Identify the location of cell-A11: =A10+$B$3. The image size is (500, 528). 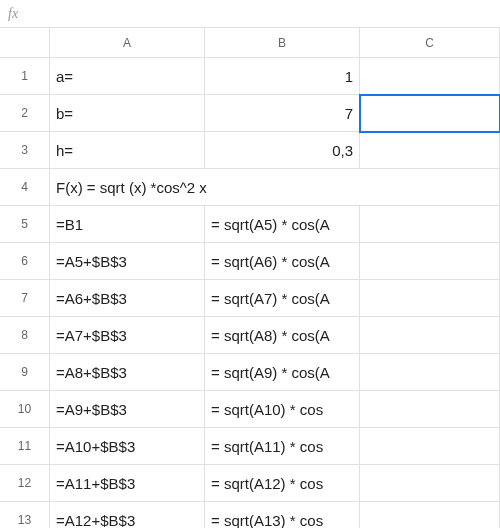
(128, 446).